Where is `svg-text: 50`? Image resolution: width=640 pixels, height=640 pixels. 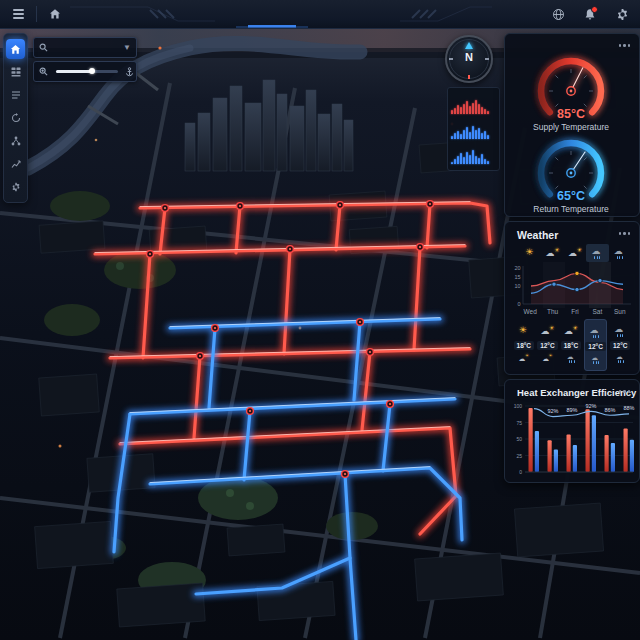
svg-text: 50 is located at coordinates (519, 439).